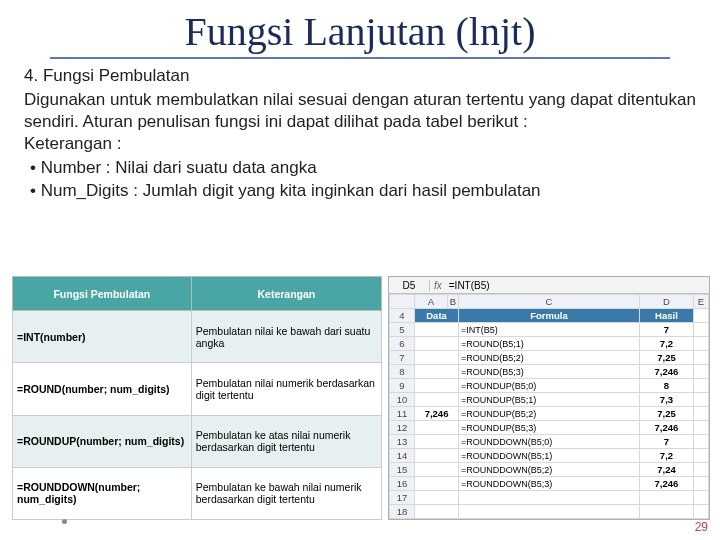  Describe the element at coordinates (198, 389) in the screenshot. I see `table-row: =ROUND(number; num_digits)Pembulatan nil…` at that location.